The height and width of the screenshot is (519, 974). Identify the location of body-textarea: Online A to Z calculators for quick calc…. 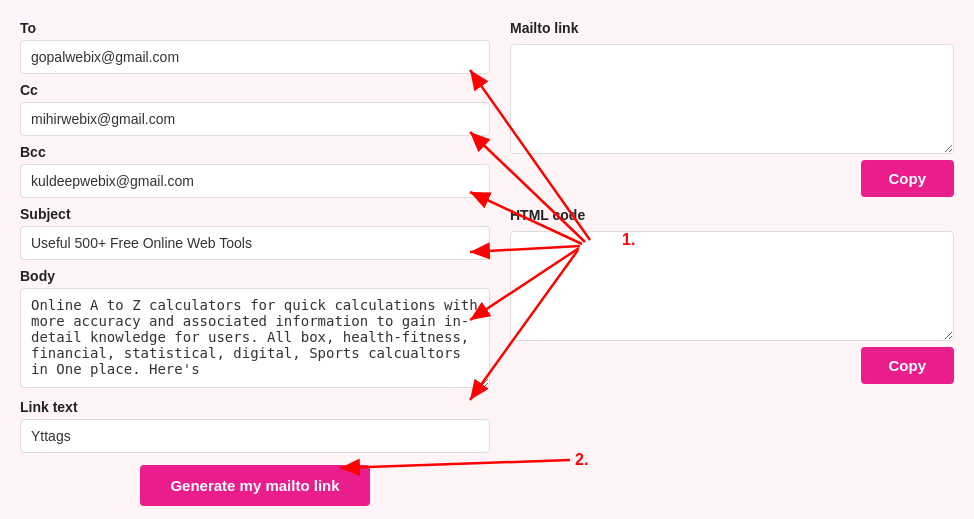
(255, 338).